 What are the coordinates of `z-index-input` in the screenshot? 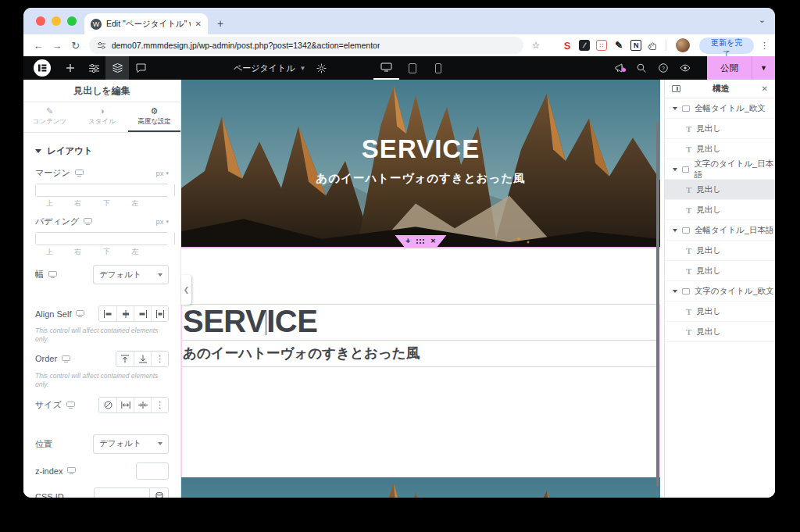 It's located at (152, 471).